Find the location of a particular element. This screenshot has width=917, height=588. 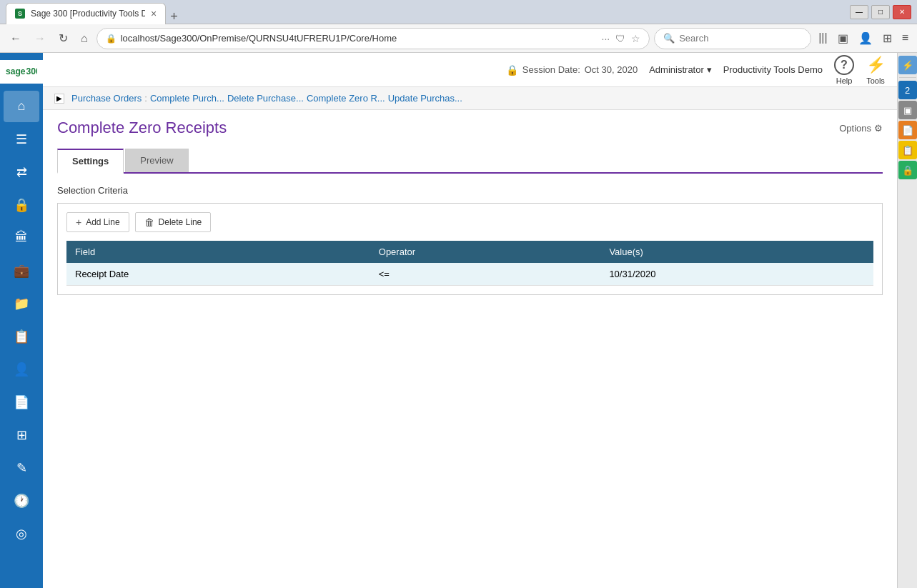

right-panel-doc-button: 📄 is located at coordinates (908, 130).